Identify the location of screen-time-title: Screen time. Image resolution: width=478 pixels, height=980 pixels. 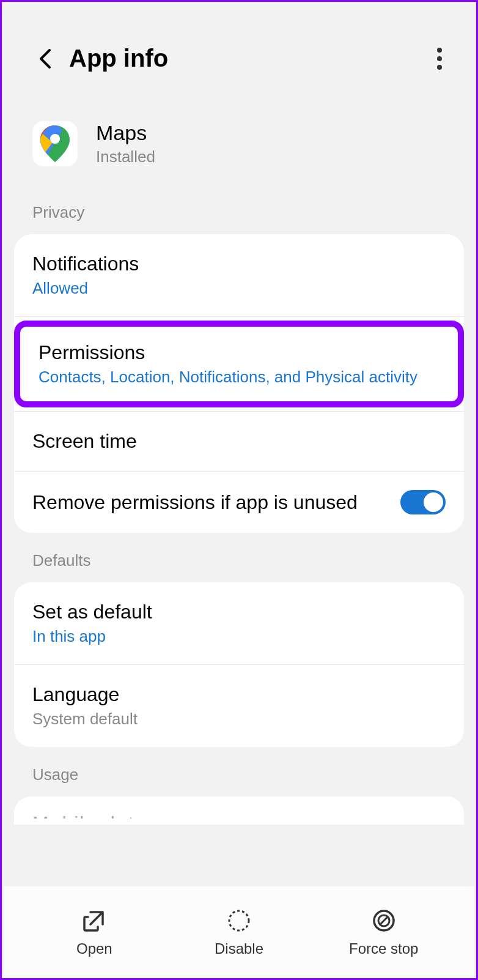
(239, 442).